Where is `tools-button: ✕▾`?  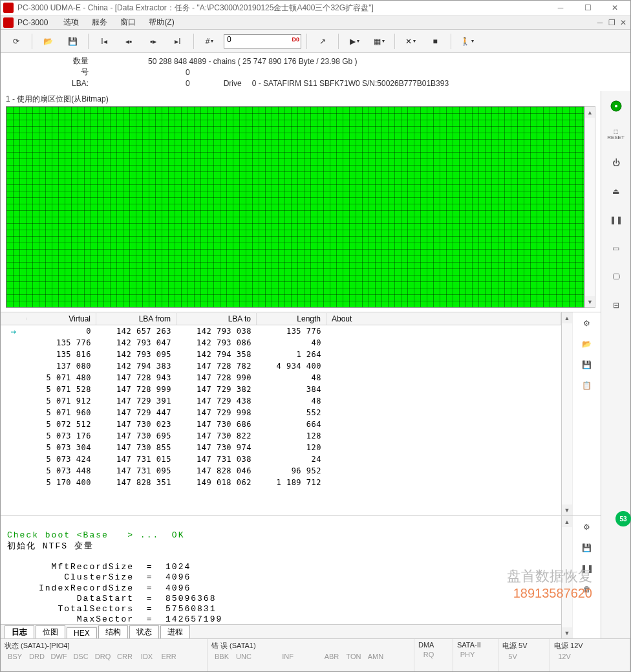
tools-button: ✕▾ is located at coordinates (411, 41).